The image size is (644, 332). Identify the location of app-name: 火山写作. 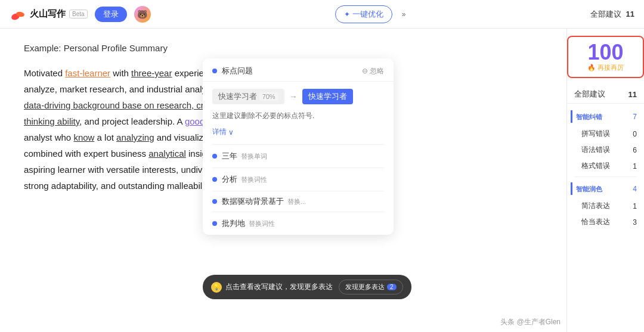
(48, 14).